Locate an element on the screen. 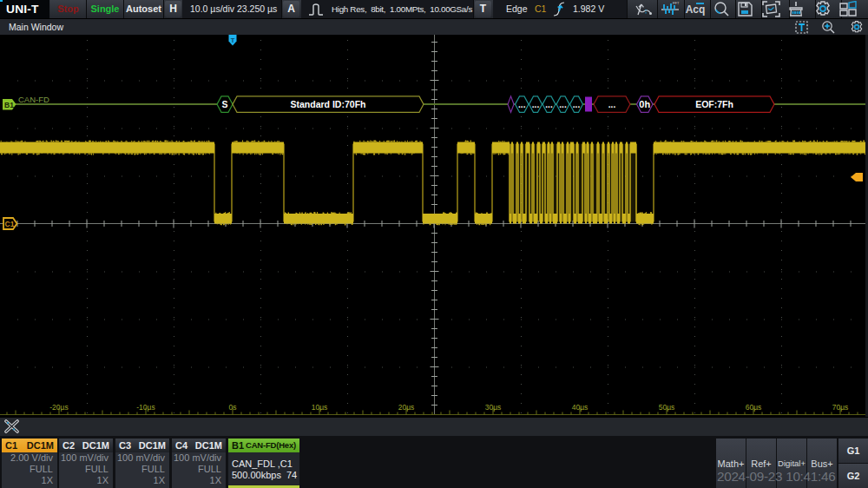 The image size is (868, 488). svg-text: CAN-FD is located at coordinates (34, 99).